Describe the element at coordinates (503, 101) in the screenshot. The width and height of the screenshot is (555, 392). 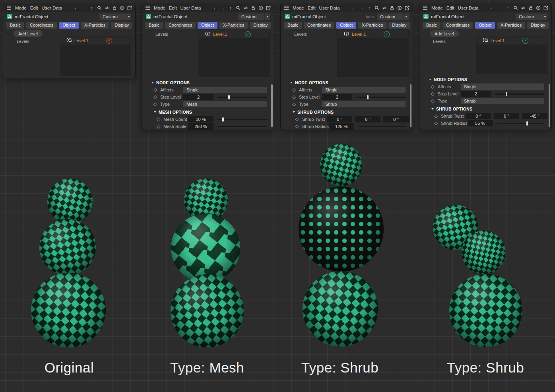
I see `type-field: Shrub` at that location.